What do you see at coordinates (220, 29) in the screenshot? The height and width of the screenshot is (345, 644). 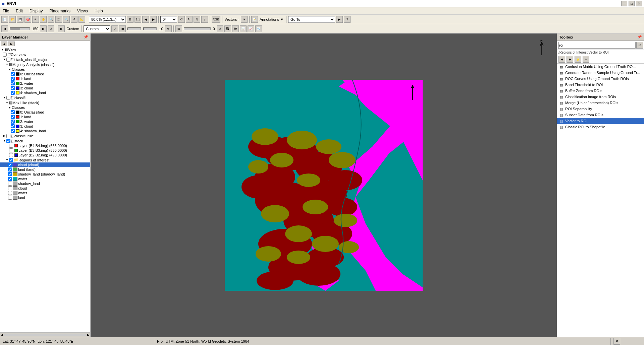 I see `tb2-refresh3-button: ↺` at bounding box center [220, 29].